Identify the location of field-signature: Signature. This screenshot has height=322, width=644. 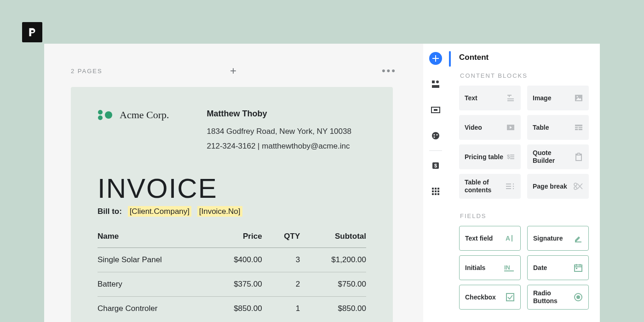
(558, 238).